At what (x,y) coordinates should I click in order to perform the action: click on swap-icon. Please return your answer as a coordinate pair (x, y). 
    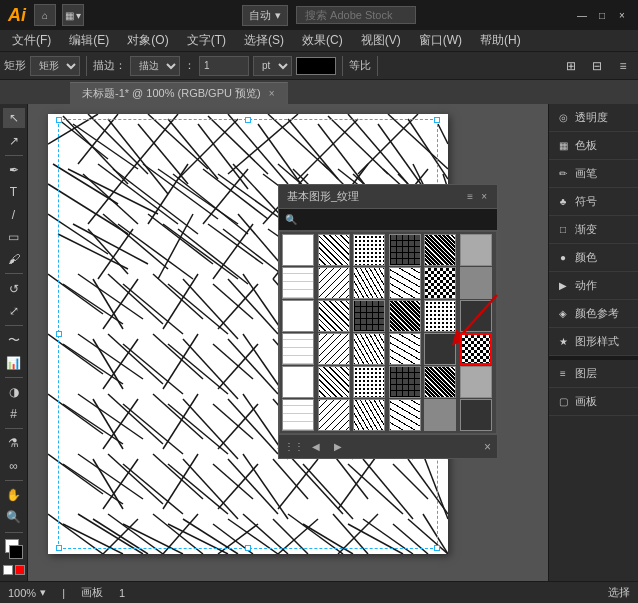
    Looking at the image, I should click on (8, 570).